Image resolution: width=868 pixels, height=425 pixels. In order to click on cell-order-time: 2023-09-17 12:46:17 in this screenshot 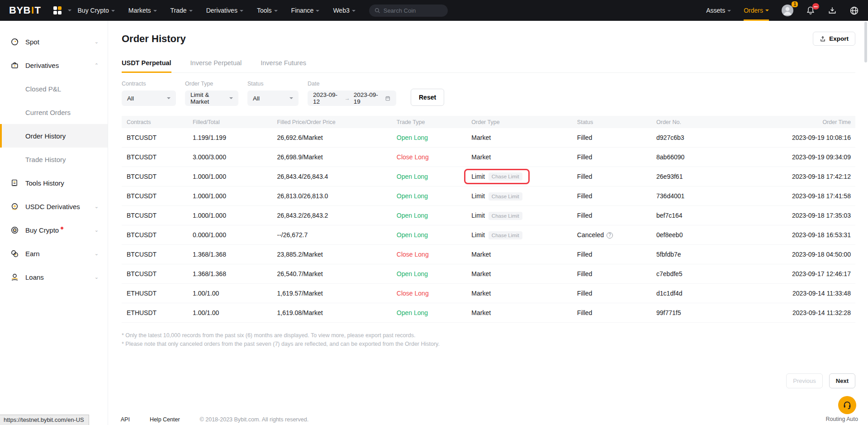, I will do `click(802, 274)`.